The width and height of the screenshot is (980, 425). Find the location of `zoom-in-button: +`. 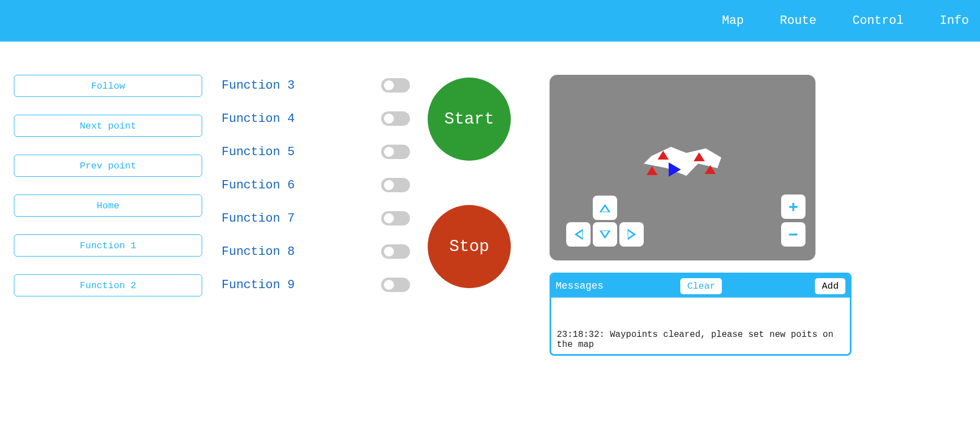

zoom-in-button: + is located at coordinates (793, 207).